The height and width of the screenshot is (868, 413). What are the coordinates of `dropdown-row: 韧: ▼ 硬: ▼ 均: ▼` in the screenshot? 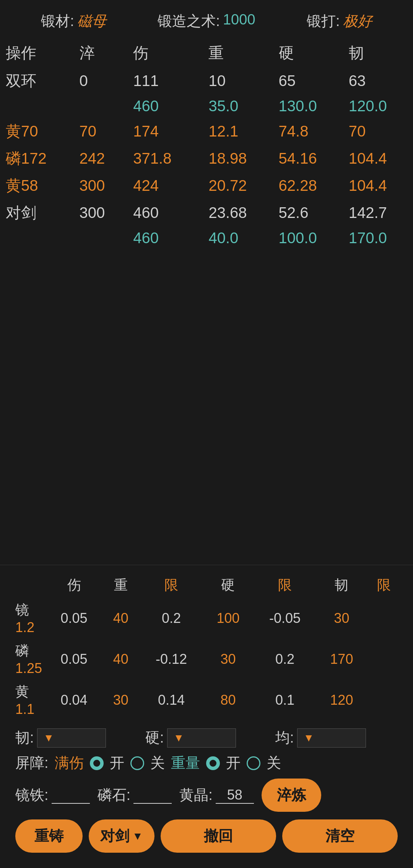 It's located at (206, 738).